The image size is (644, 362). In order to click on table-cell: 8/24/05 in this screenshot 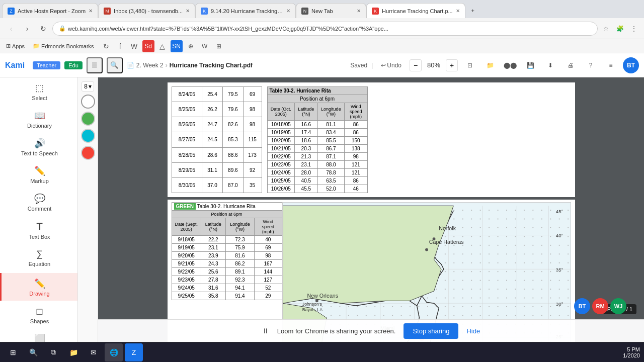, I will do `click(187, 95)`.